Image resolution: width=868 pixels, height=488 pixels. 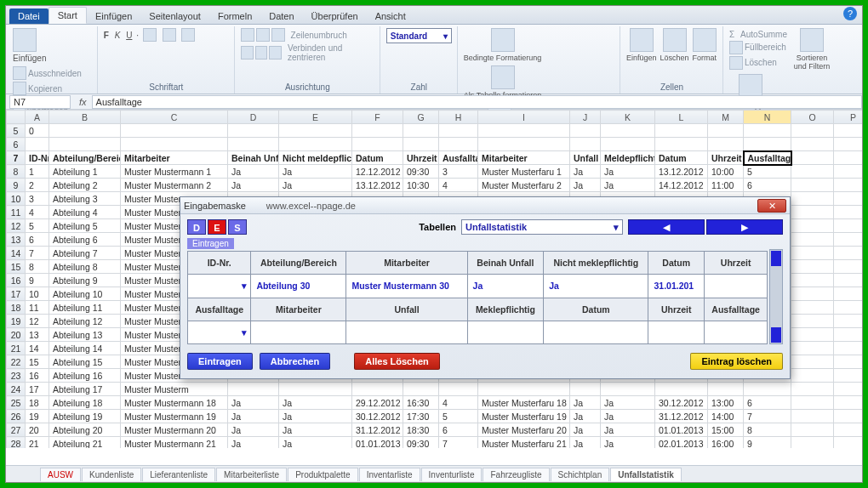 What do you see at coordinates (732, 34) in the screenshot?
I see `autosum-icon: Σ` at bounding box center [732, 34].